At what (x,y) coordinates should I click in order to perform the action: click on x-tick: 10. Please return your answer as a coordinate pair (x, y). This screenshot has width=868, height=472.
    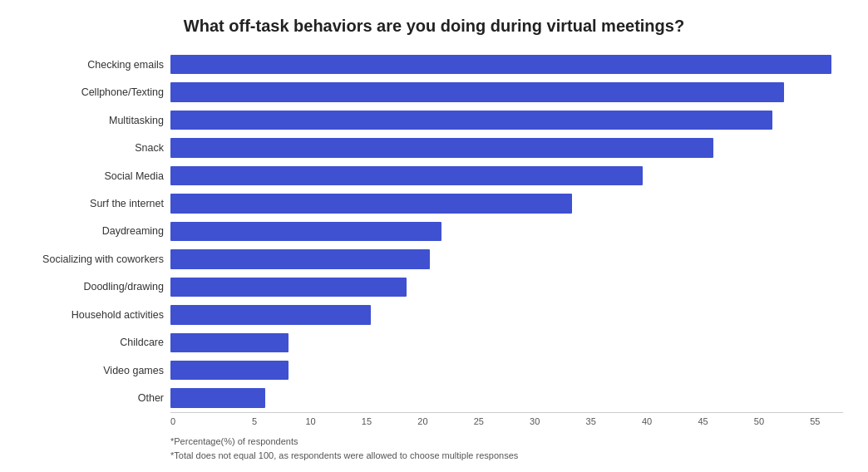
    Looking at the image, I should click on (311, 421).